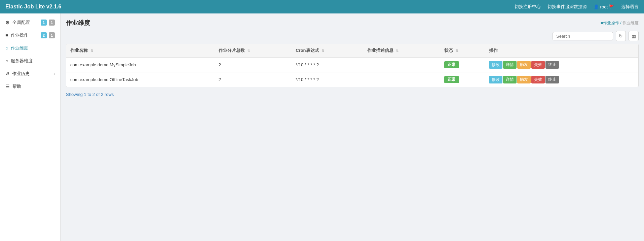 This screenshot has width=644, height=241. What do you see at coordinates (322, 7) in the screenshot?
I see `navbar: Elastic Job Lite v2.1.6 切换注册中心 切换事件追踪数据源…` at bounding box center [322, 7].